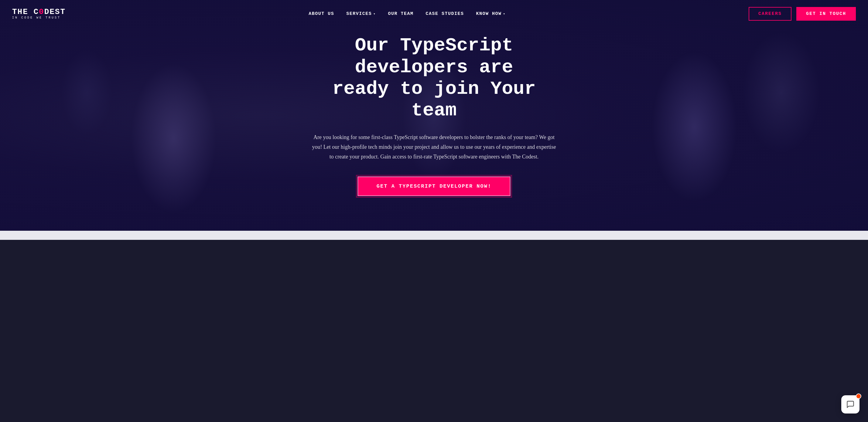 The height and width of the screenshot is (422, 868). I want to click on nav-item-know-how: KNOW HOW ▾, so click(491, 14).